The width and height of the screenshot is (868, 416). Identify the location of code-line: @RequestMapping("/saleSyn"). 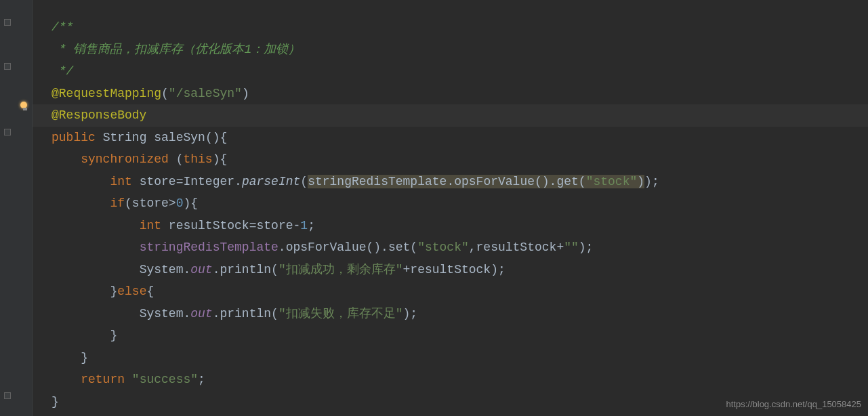
(459, 93).